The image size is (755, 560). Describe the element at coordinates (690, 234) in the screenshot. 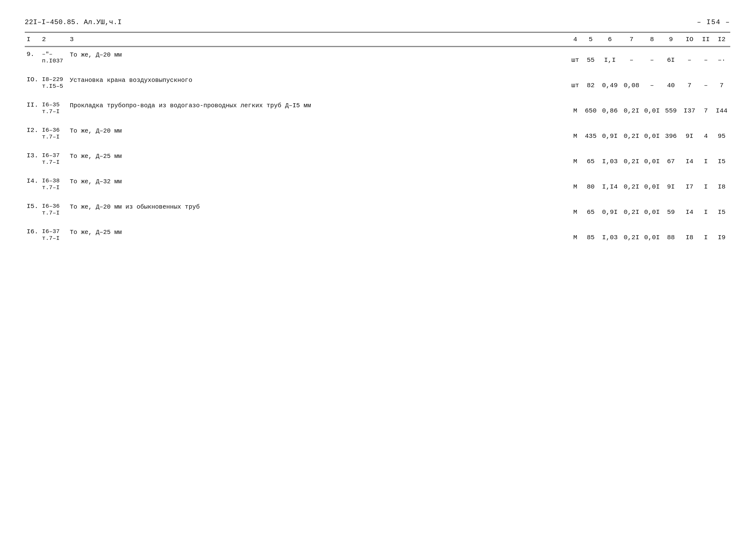

I see `row-col10: I8` at that location.